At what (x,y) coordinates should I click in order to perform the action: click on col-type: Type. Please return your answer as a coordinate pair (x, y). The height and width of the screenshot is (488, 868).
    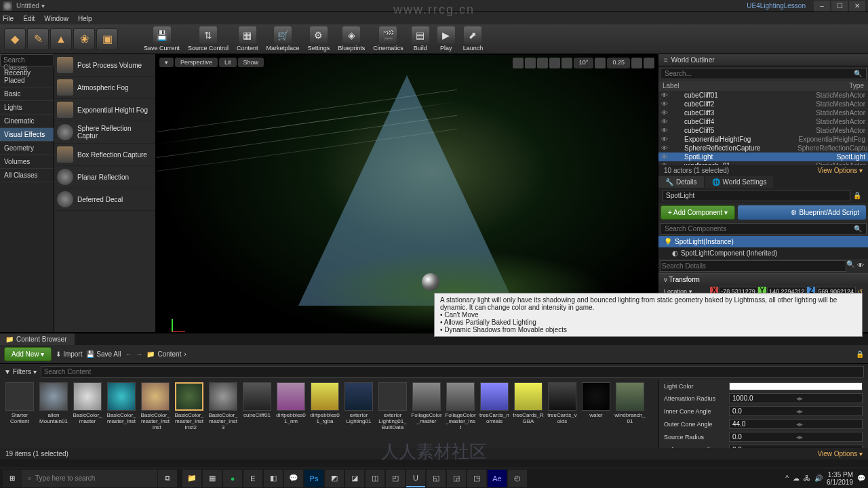
    Looking at the image, I should click on (856, 85).